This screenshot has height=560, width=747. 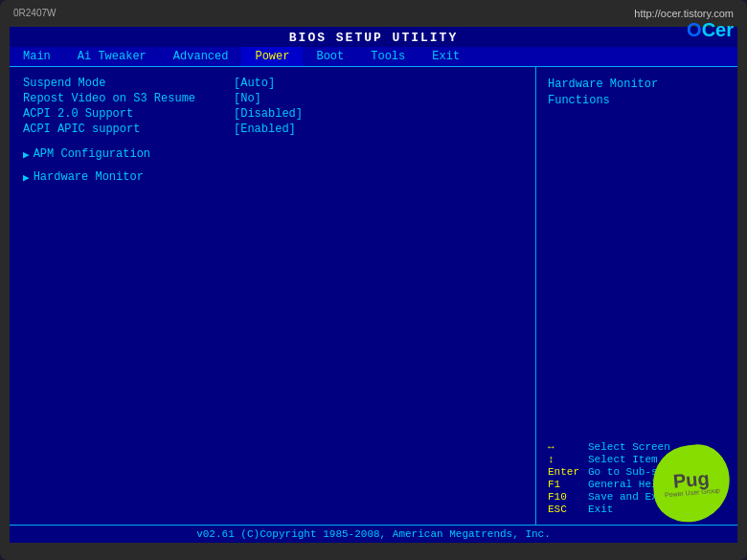 What do you see at coordinates (112, 56) in the screenshot?
I see `menu-ai-tweaker: Ai Tweaker` at bounding box center [112, 56].